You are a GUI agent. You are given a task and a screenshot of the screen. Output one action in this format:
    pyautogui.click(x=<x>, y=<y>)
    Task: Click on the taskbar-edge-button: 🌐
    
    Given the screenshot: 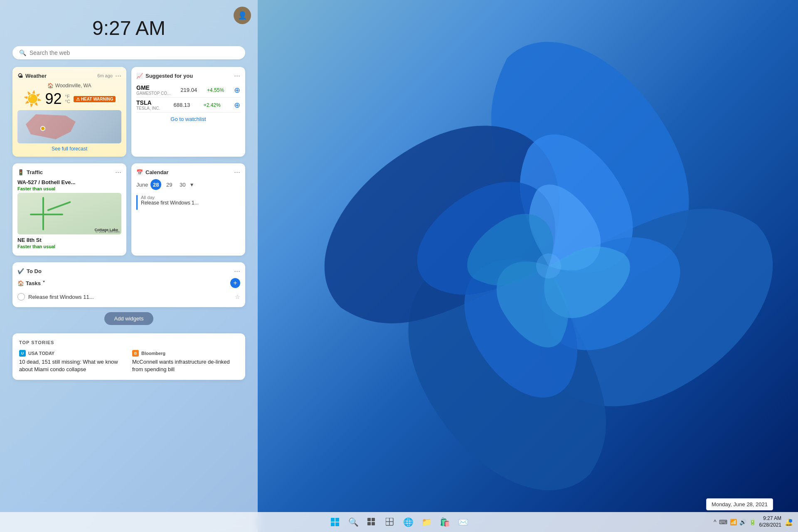 What is the action you would take?
    pyautogui.click(x=408, y=522)
    